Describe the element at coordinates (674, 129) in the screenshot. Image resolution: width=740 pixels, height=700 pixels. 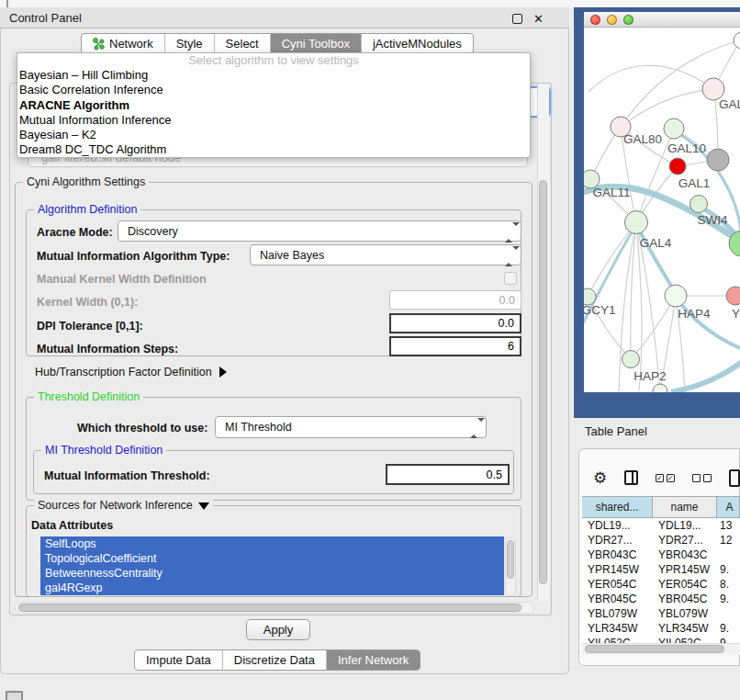
I see `node-gal10` at that location.